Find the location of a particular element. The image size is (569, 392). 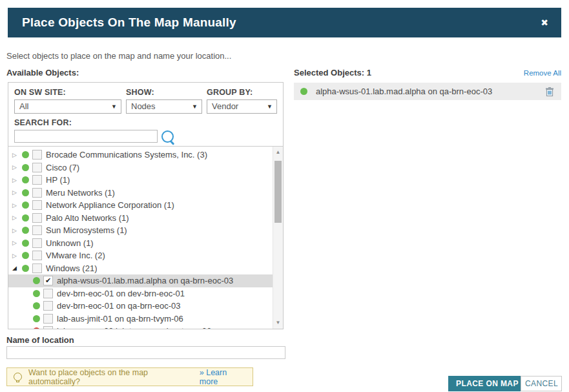

row-label: Network Appliance Corporation (1) is located at coordinates (110, 205).